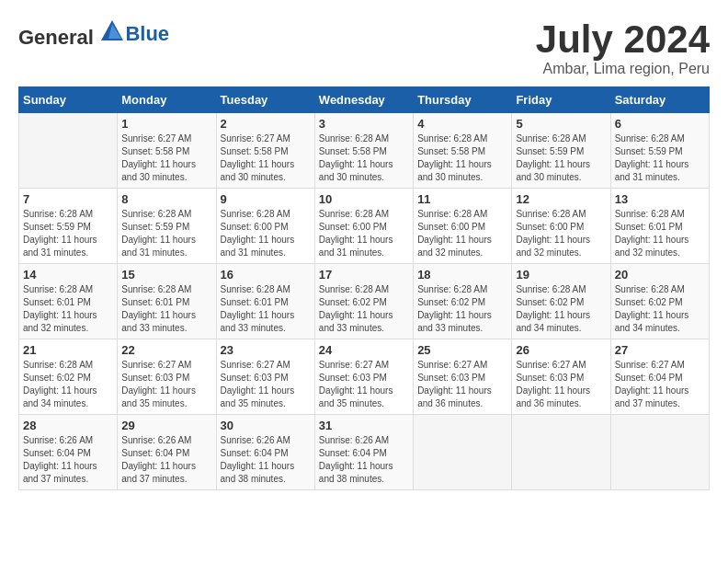 This screenshot has width=728, height=563. I want to click on column-header-friday: Friday, so click(561, 100).